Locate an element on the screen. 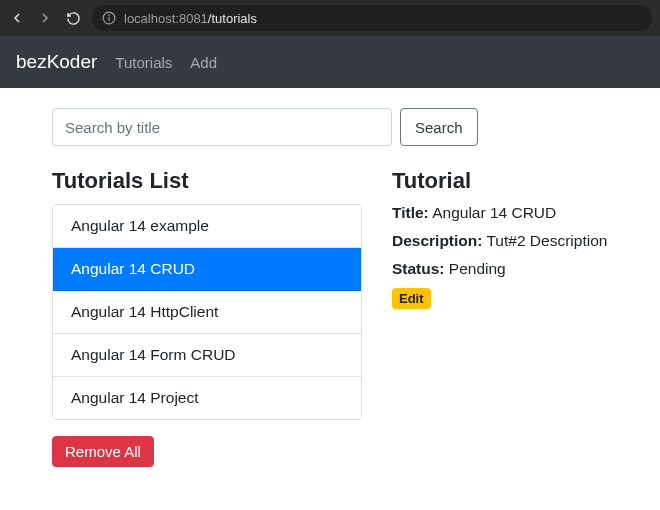  nav-link-add: Add is located at coordinates (204, 62).